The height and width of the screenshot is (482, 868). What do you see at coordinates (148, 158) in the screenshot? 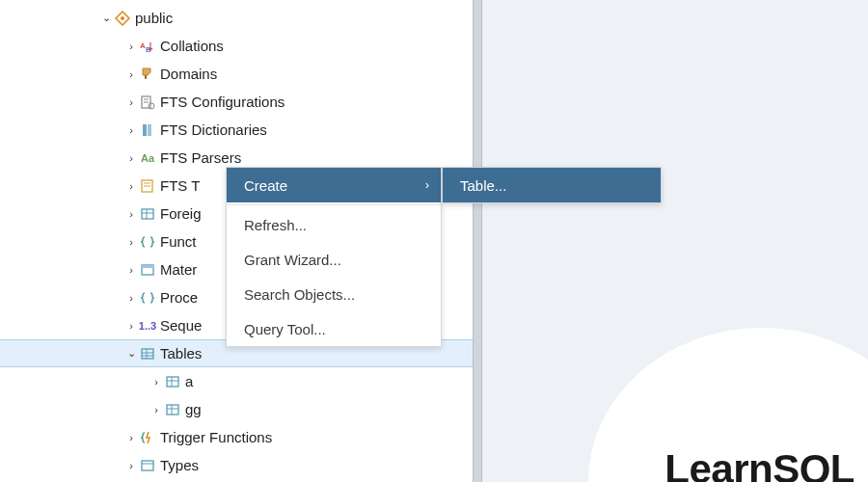
I see `fts-parser-icon: Aa` at bounding box center [148, 158].